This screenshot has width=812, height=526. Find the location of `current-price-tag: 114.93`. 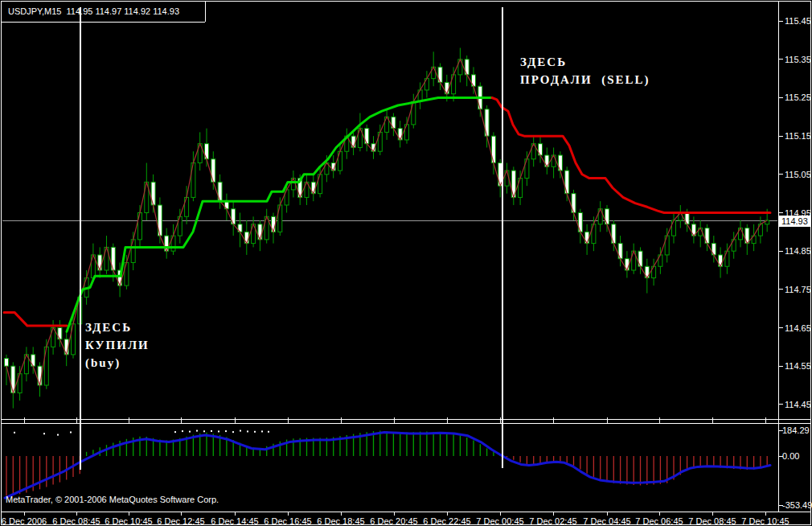

current-price-tag: 114.93 is located at coordinates (794, 221).